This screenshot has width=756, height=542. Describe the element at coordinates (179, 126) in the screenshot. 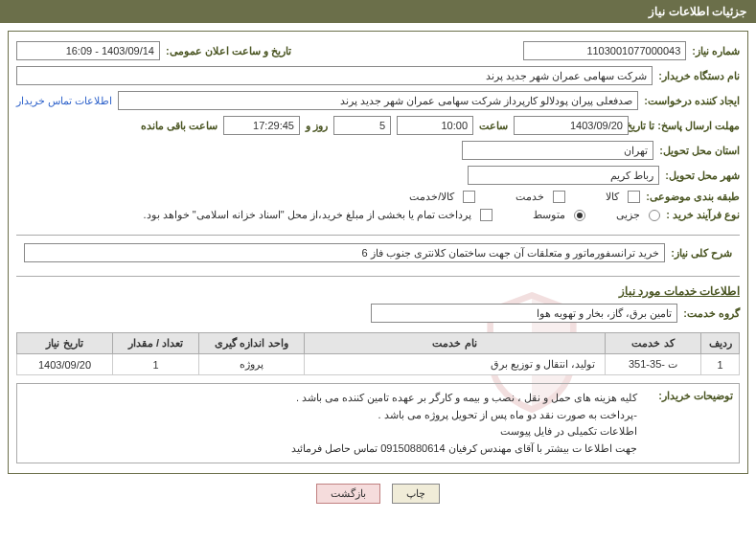

I see `remaining-word: ساعت باقی مانده` at that location.